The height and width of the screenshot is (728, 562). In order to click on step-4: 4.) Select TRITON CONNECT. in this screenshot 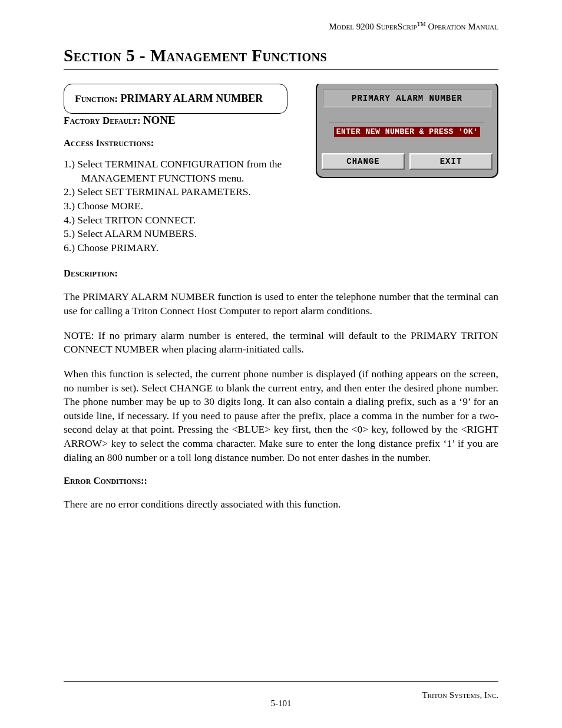, I will do `click(281, 220)`.